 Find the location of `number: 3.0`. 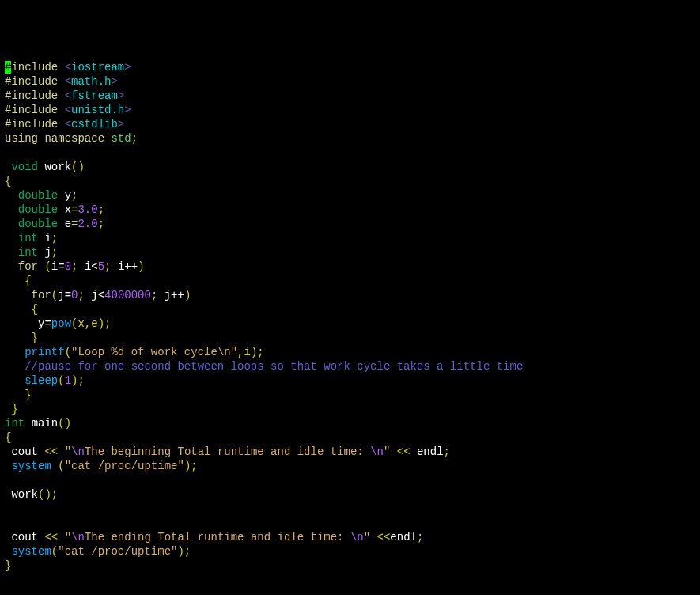

number: 3.0 is located at coordinates (87, 210).